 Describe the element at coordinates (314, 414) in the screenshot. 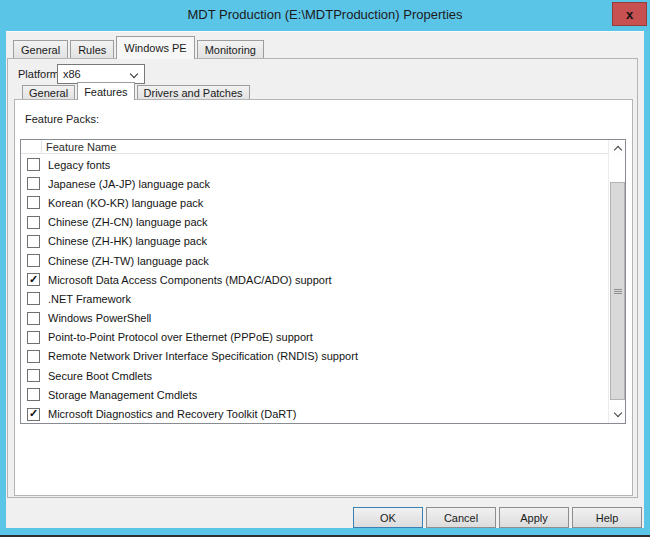

I see `feature-row: ✓ Microsoft Diagnostics and Recovery Too…` at that location.